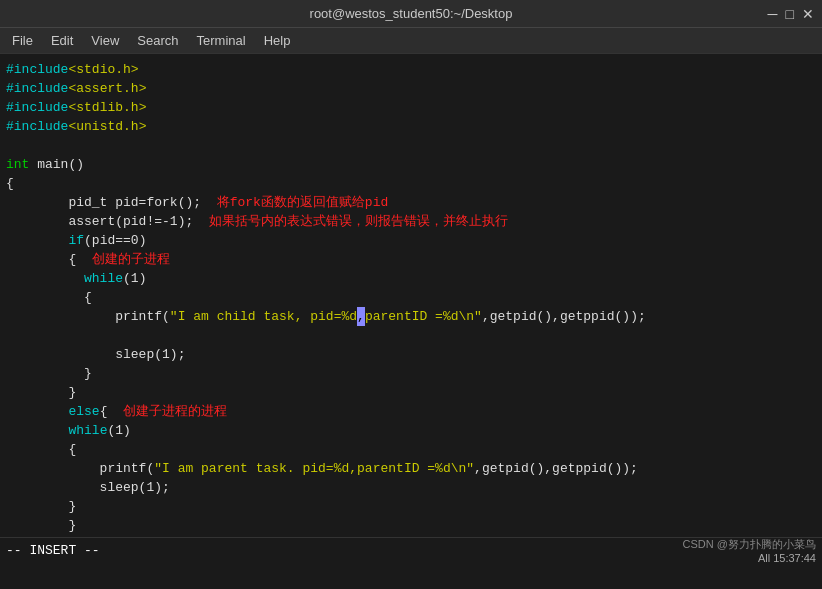 Image resolution: width=822 pixels, height=589 pixels. What do you see at coordinates (411, 468) in the screenshot?
I see `code-line-printf-parent: printf("I am parent task. pid=%d,parentI…` at bounding box center [411, 468].